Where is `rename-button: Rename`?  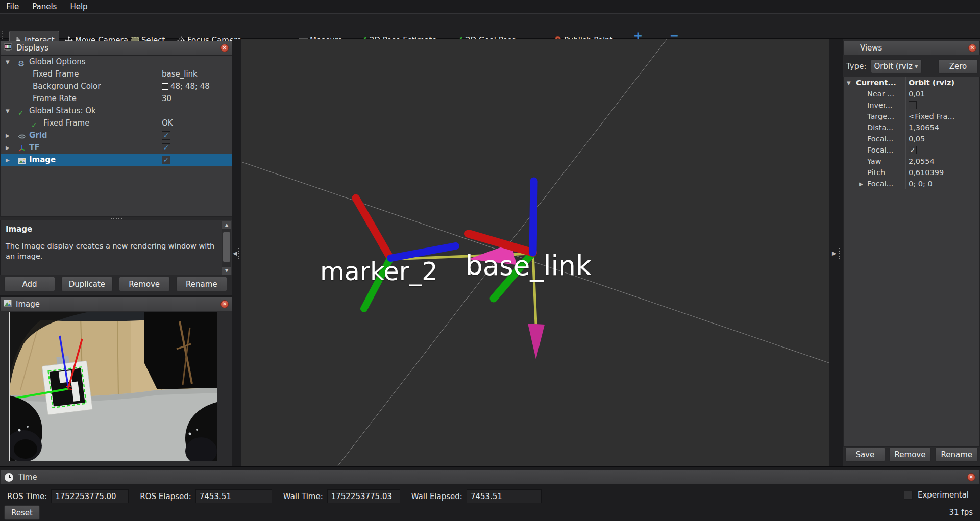
rename-button: Rename is located at coordinates (202, 284).